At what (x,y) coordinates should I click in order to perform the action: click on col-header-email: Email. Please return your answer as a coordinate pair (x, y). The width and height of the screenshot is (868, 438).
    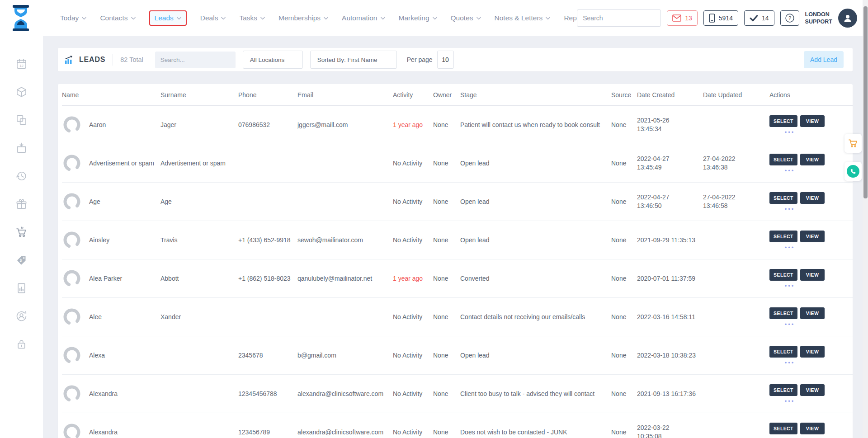
    Looking at the image, I should click on (345, 95).